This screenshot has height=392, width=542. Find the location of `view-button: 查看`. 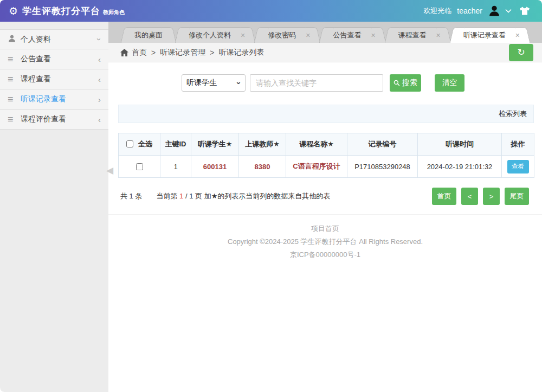

view-button: 查看 is located at coordinates (518, 167).